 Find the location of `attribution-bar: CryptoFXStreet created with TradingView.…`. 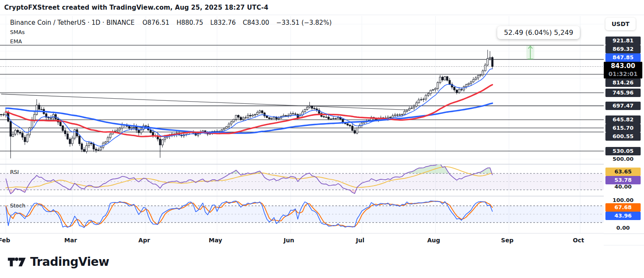

attribution-bar: CryptoFXStreet created with TradingView.… is located at coordinates (322, 8).